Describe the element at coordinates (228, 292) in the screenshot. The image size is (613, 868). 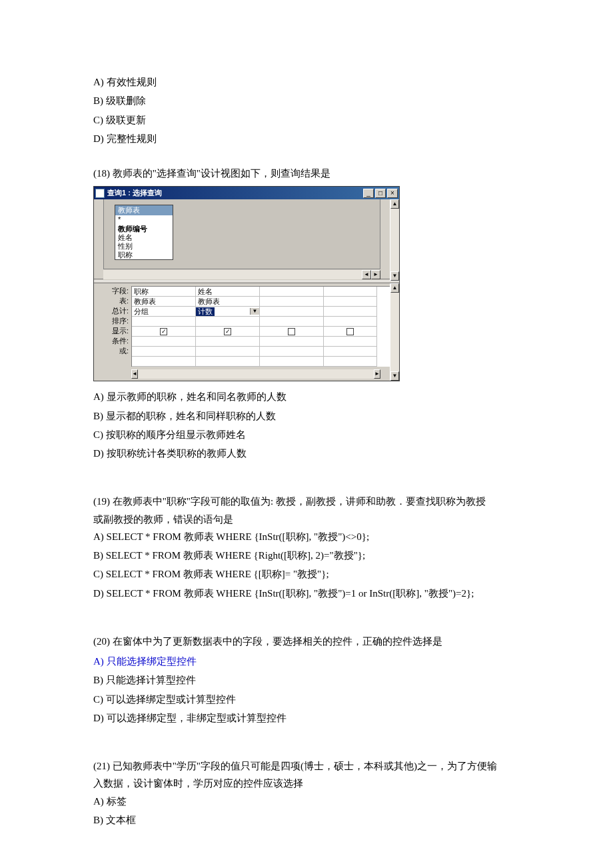
I see `grid-cell-field: 姓名` at that location.